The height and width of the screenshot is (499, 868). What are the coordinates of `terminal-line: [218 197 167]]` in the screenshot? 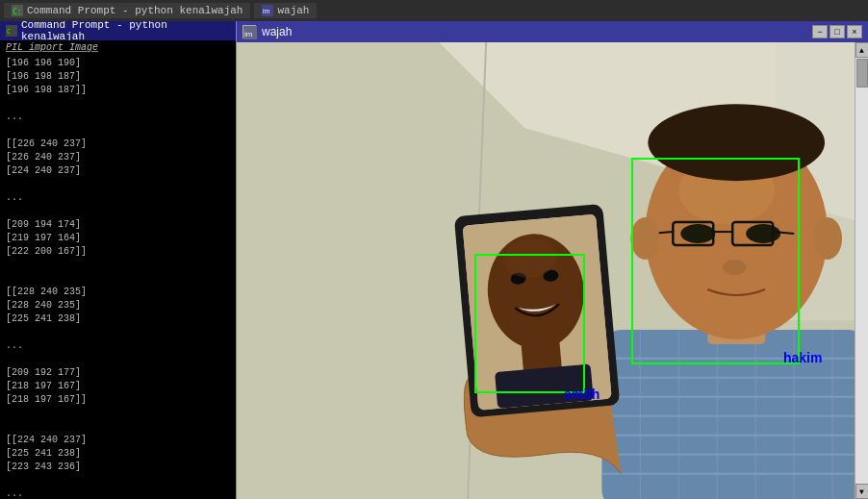 It's located at (117, 400).